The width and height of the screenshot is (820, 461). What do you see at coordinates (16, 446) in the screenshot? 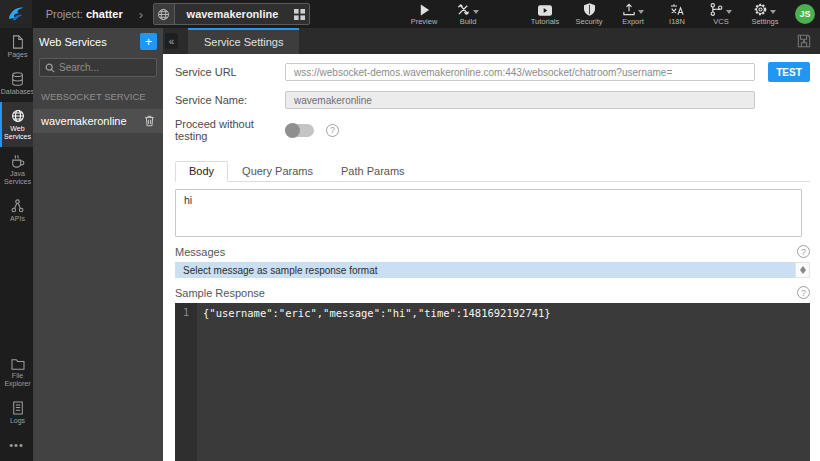
I see `more-options-icon: •••` at bounding box center [16, 446].